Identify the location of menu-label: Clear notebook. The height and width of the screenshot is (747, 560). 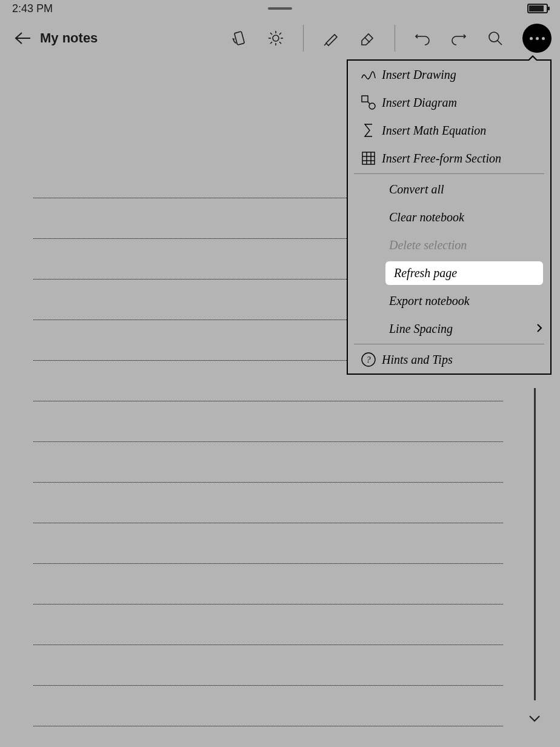
(466, 217).